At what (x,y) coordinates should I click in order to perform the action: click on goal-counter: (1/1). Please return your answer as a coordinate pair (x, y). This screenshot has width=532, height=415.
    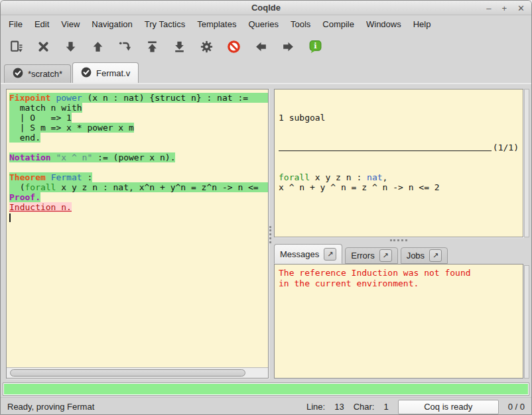
    Looking at the image, I should click on (505, 147).